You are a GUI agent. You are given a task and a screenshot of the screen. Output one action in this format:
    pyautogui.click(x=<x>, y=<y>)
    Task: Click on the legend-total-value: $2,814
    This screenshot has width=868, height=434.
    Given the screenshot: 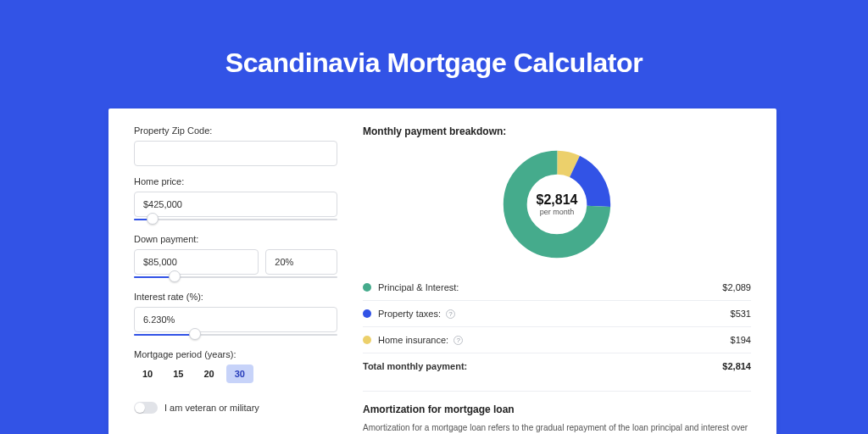 What is the action you would take?
    pyautogui.click(x=737, y=366)
    